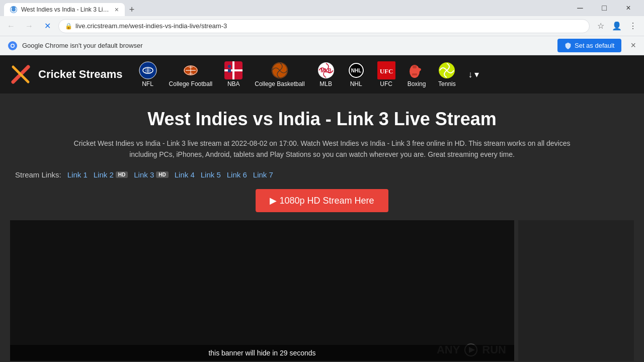 Image resolution: width=644 pixels, height=362 pixels. I want to click on page-description: Cricket West Indies vs India - Link 3 li…, so click(322, 149).